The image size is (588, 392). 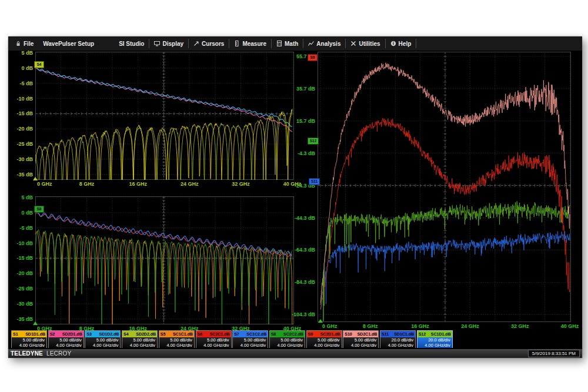 I want to click on channel-descriptor-s1: S1SD1D1.dB5.00 dB/div4.00 GHz/div, so click(x=29, y=339).